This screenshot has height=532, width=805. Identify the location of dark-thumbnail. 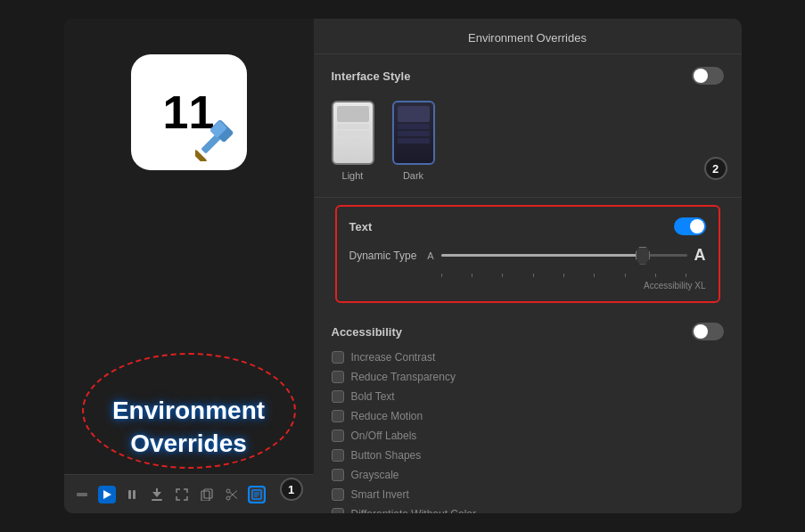
(414, 133).